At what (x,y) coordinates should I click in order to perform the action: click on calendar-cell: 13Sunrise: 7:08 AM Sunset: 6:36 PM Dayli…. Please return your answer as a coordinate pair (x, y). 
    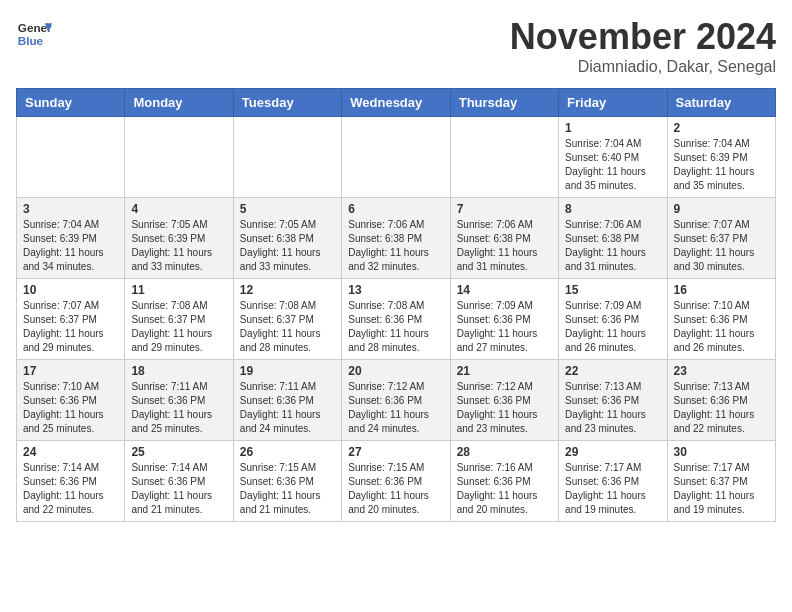
    Looking at the image, I should click on (396, 320).